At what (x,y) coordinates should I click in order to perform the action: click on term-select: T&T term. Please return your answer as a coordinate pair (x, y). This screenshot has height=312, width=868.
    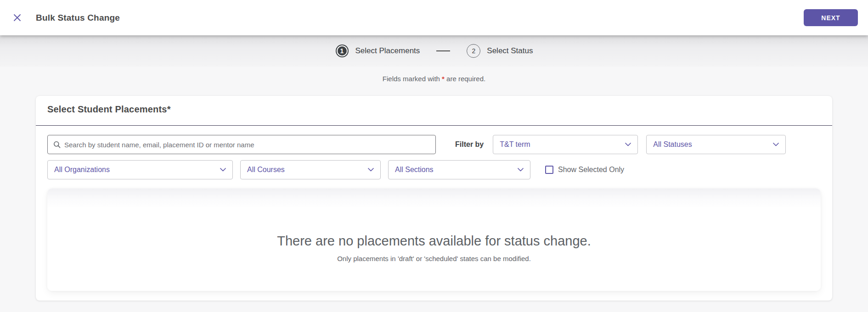
    Looking at the image, I should click on (565, 145).